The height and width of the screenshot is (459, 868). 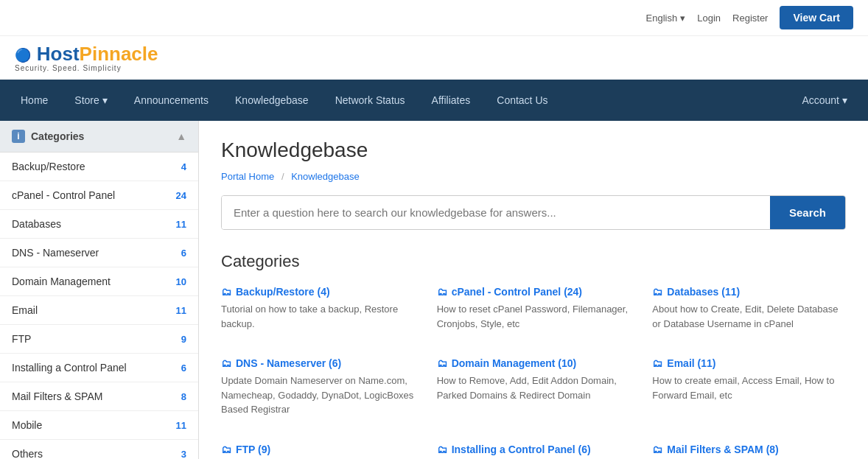 What do you see at coordinates (318, 393) in the screenshot?
I see `category-card-3: 🗂 DNS - Nameserver (6) Update Domain Nam…` at bounding box center [318, 393].